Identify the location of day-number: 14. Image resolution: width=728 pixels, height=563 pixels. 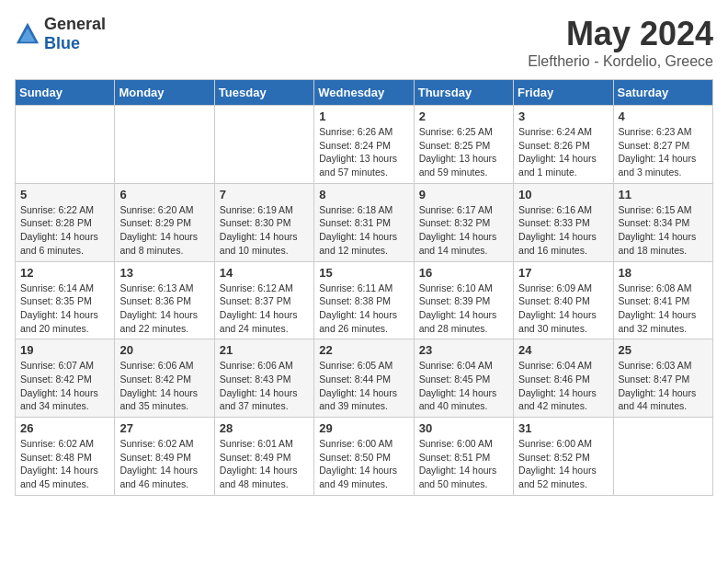
(265, 272).